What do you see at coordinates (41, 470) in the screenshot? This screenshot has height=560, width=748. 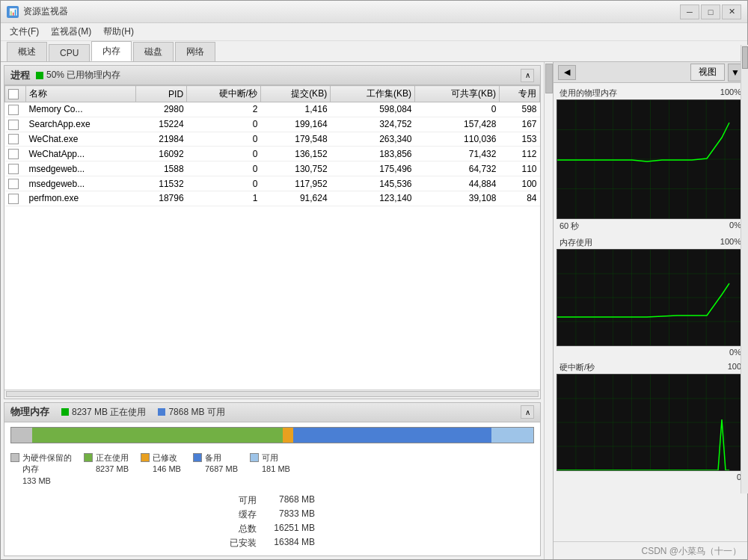 I see `legend-hardware: 为硬件保留的内存133 MB` at bounding box center [41, 470].